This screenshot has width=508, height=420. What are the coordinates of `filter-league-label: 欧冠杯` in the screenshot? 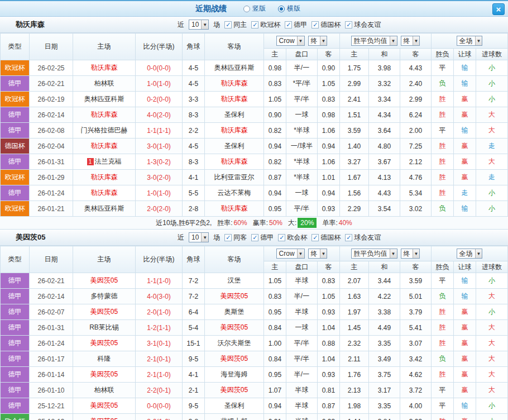 It's located at (270, 25).